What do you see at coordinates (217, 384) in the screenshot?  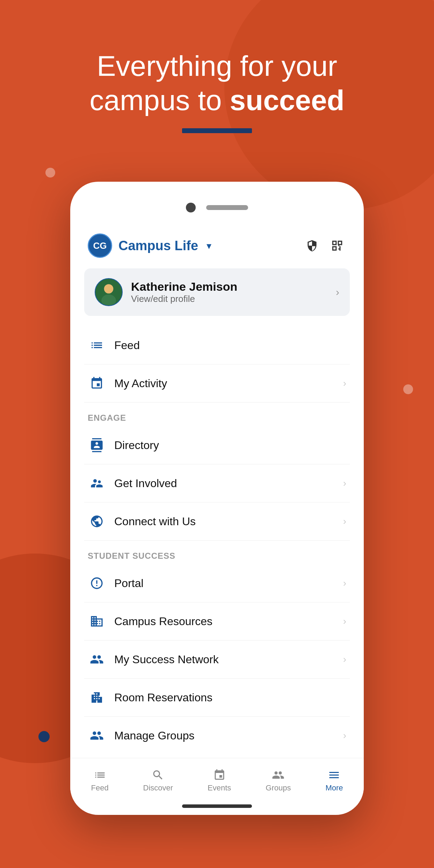 I see `menu-item-my-activity: My Activity ›` at bounding box center [217, 384].